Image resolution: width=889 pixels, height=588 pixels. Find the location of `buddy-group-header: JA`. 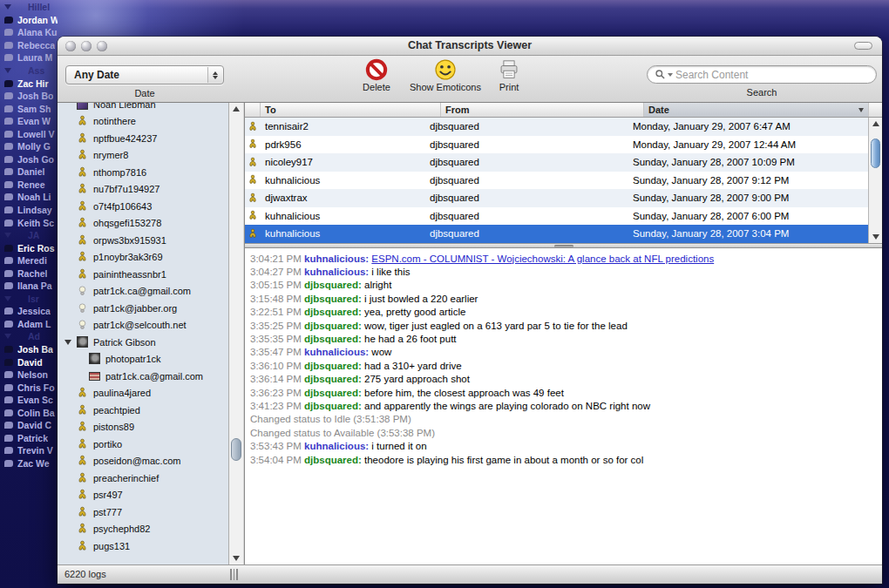

buddy-group-header: JA is located at coordinates (30, 235).